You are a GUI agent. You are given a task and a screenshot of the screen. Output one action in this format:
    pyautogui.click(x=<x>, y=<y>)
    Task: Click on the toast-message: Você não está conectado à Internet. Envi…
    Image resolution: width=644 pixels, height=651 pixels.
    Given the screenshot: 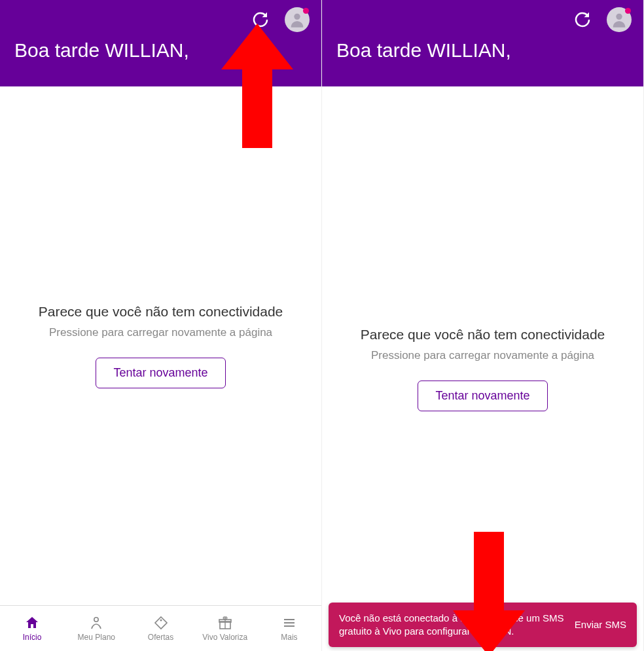 What is the action you would take?
    pyautogui.click(x=452, y=625)
    